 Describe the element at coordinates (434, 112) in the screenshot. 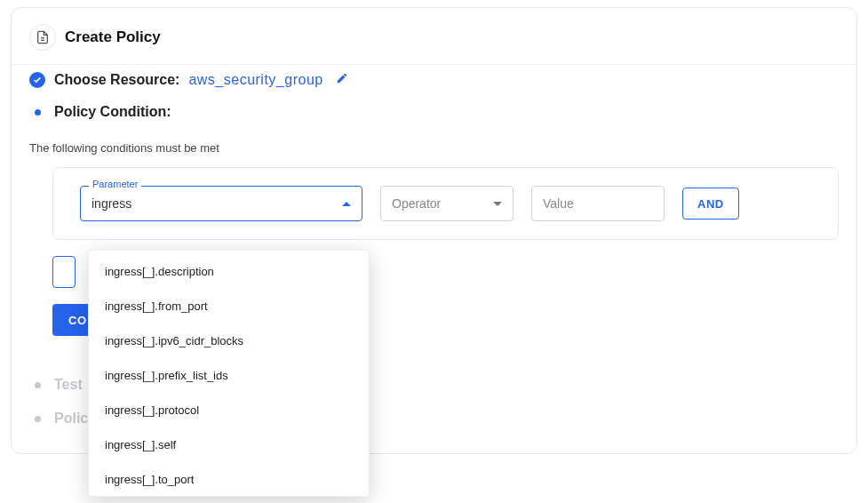

I see `step-policy-condition: Policy Condition:` at that location.